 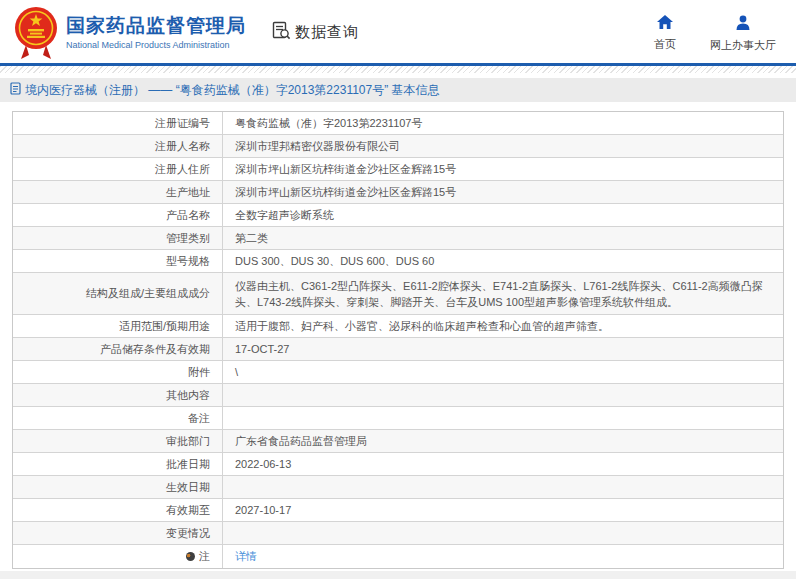 What do you see at coordinates (204, 556) in the screenshot?
I see `row-label-text: 注` at bounding box center [204, 556].